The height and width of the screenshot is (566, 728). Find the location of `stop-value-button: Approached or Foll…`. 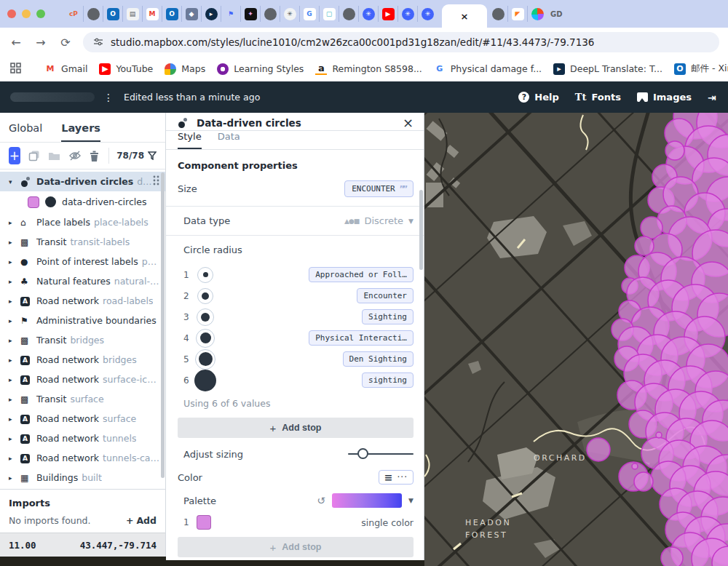

stop-value-button: Approached or Foll… is located at coordinates (361, 275).